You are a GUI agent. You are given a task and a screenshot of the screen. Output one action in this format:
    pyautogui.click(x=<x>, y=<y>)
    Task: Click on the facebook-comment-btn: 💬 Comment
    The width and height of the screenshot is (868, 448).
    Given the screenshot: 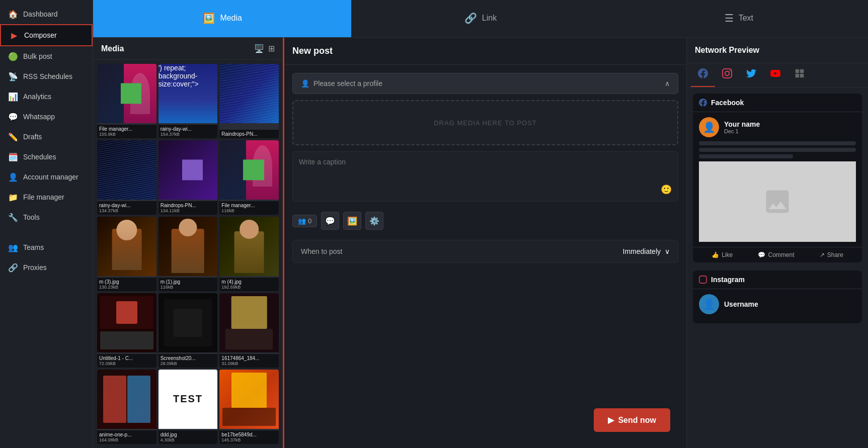 What is the action you would take?
    pyautogui.click(x=776, y=255)
    